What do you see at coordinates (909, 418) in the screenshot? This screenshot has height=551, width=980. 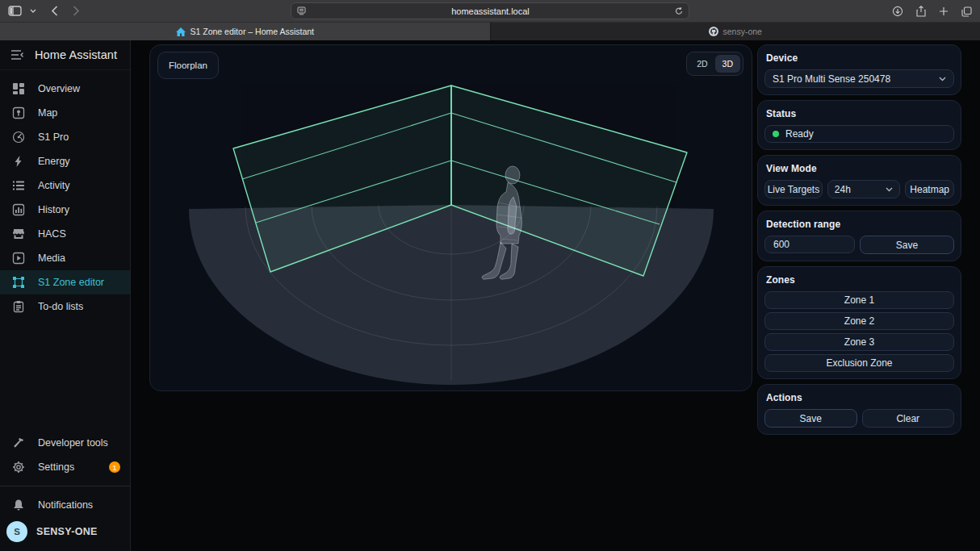 I see `actions-clear-button: Clear` at bounding box center [909, 418].